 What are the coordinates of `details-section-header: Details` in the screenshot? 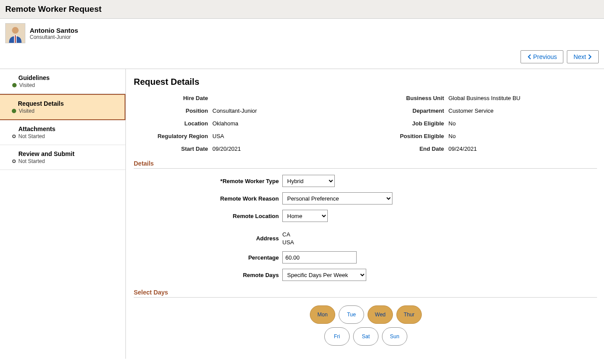 It's located at (365, 164).